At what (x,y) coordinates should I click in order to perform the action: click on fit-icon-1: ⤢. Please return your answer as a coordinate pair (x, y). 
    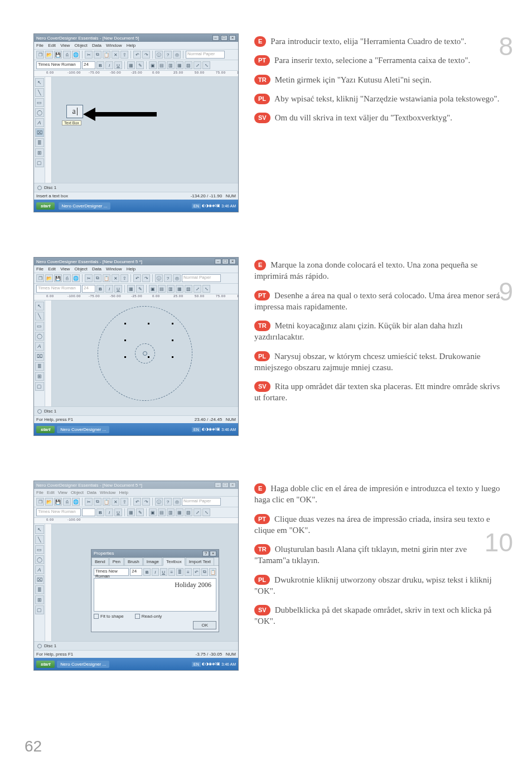
    Looking at the image, I should click on (197, 65).